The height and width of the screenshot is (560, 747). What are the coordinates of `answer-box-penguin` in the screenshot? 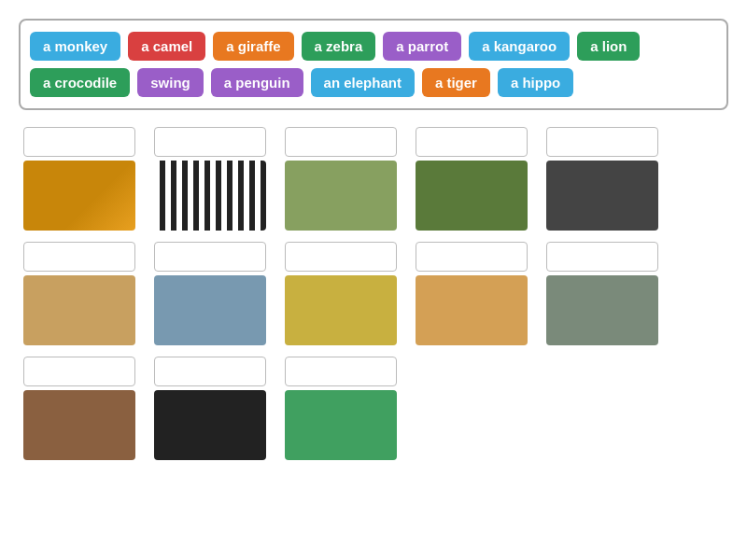 It's located at (210, 371).